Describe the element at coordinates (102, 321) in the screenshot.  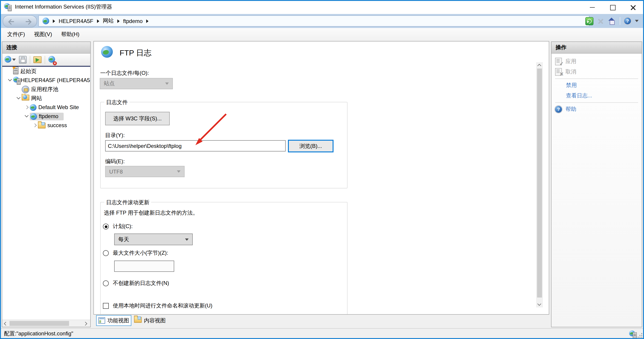
I see `features-view-icon` at that location.